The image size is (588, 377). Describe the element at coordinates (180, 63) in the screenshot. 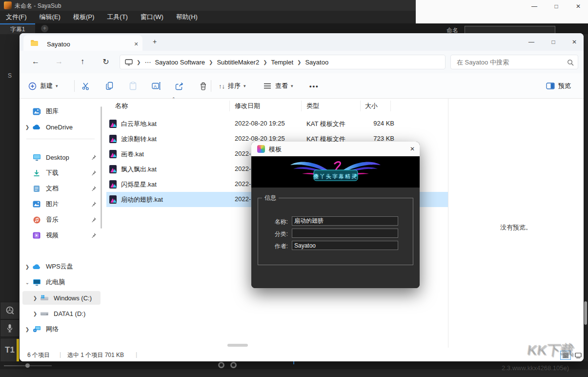

I see `breadcrumb-item: Sayatoo Software` at that location.